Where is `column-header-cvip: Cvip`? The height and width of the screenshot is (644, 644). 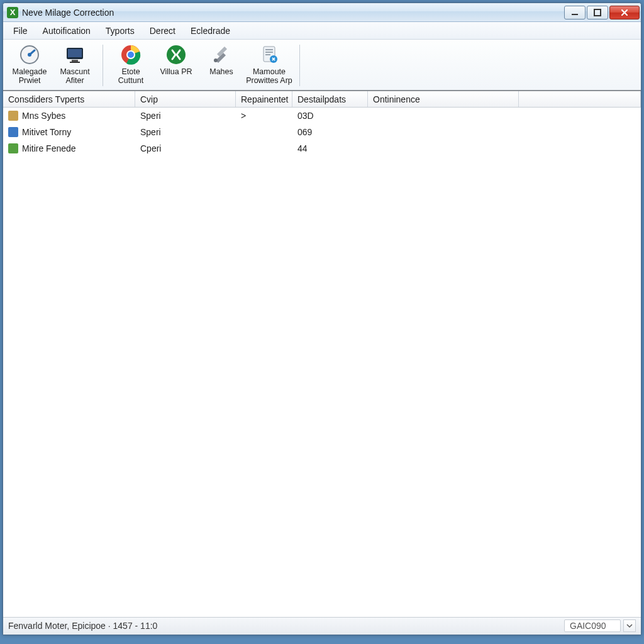
column-header-cvip: Cvip is located at coordinates (186, 99).